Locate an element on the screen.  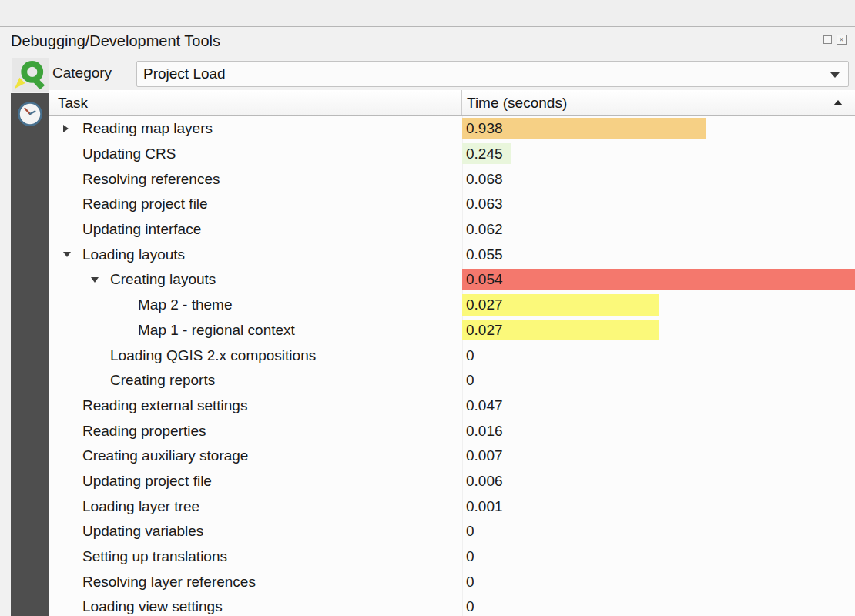
time-value: 0.068 is located at coordinates (482, 179).